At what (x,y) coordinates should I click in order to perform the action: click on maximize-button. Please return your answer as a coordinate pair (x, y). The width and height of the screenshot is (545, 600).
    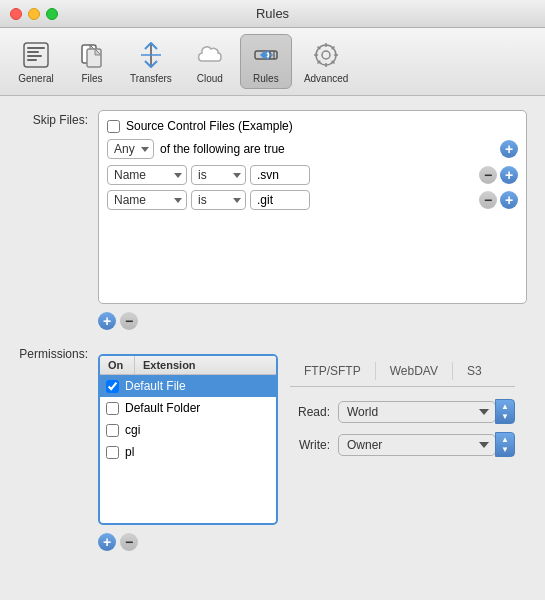
    Looking at the image, I should click on (52, 14).